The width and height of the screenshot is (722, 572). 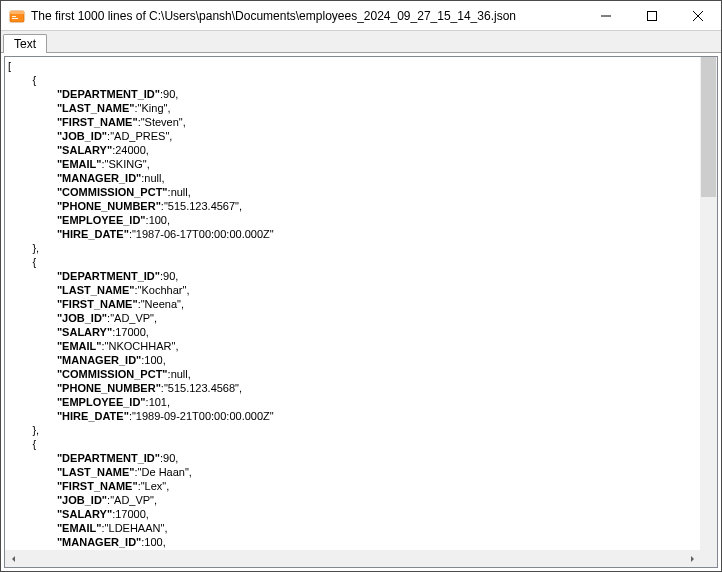 I want to click on window-buttons, so click(x=652, y=16).